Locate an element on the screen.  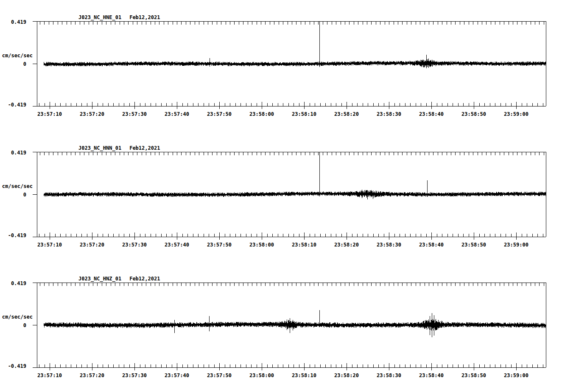
panel2-yunit-label: cm/sec/sec is located at coordinates (16, 187).